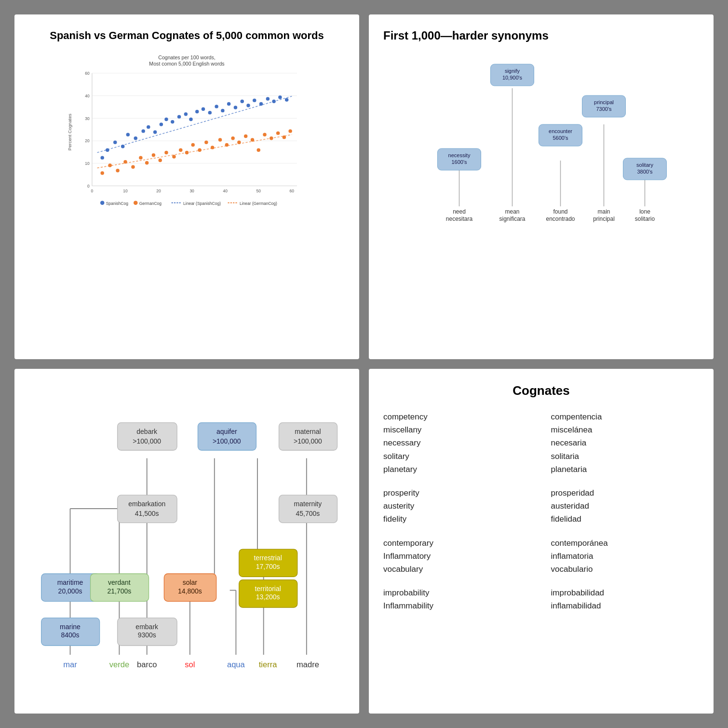  I want to click on cognate-item: miscelánea, so click(625, 430).